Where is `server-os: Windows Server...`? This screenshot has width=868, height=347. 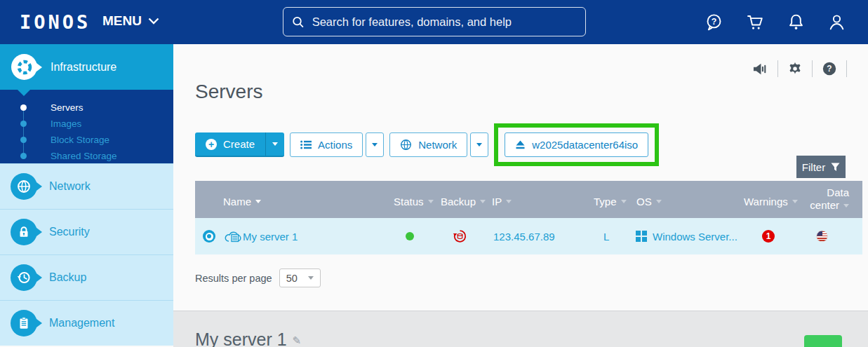
server-os: Windows Server... is located at coordinates (695, 237).